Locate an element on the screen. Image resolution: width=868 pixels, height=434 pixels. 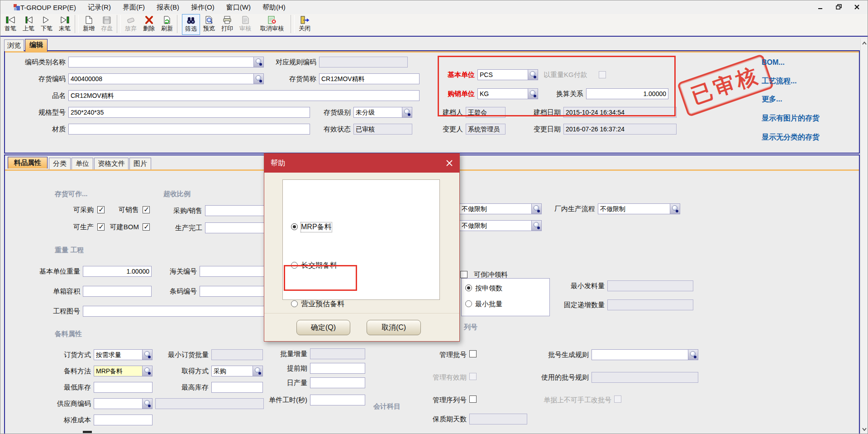
trade-unit-field: KG is located at coordinates (508, 94).